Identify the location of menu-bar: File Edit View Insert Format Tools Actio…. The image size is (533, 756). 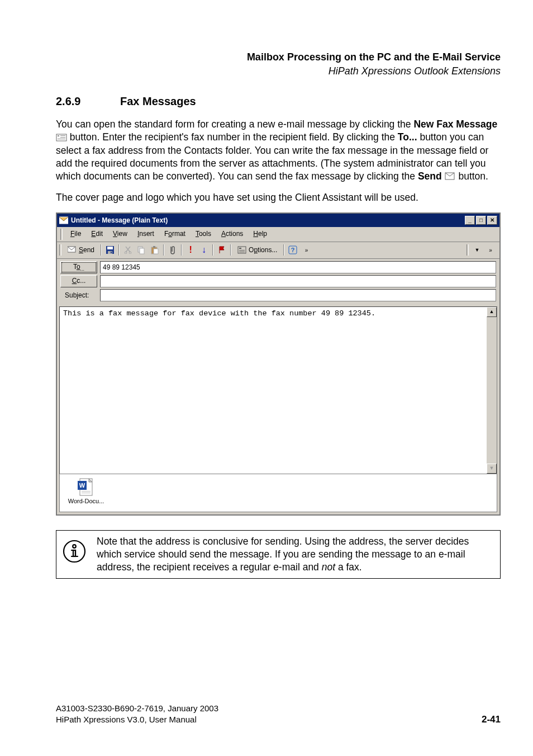
(278, 235).